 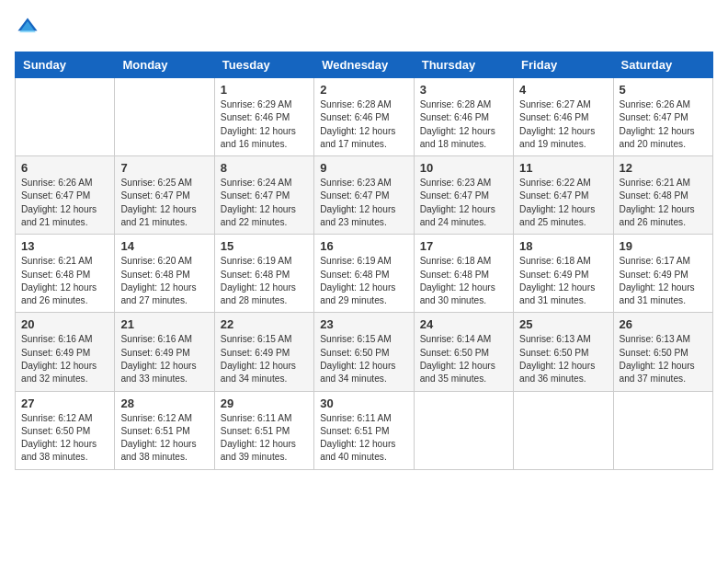 What do you see at coordinates (463, 359) in the screenshot?
I see `day-info: Sunrise: 6:14 AM Sunset: 6:50 PM Dayligh…` at bounding box center [463, 359].